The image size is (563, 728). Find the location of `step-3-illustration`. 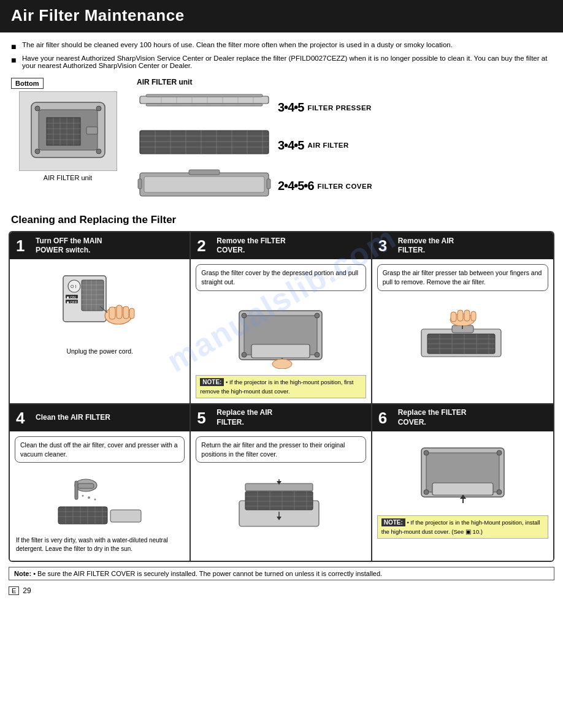

step-3-illustration is located at coordinates (462, 333).